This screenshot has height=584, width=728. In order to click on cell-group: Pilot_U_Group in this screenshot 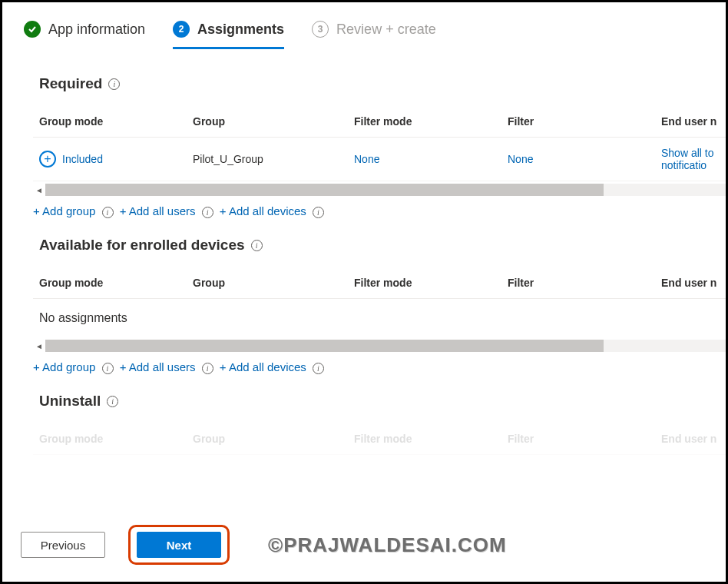, I will do `click(273, 159)`.